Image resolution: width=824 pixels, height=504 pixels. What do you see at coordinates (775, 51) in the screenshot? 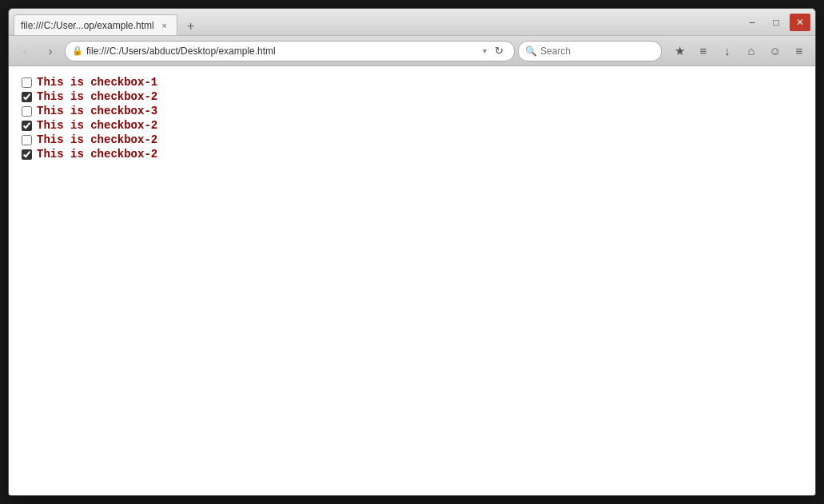
I see `avatar-button: ☺` at bounding box center [775, 51].